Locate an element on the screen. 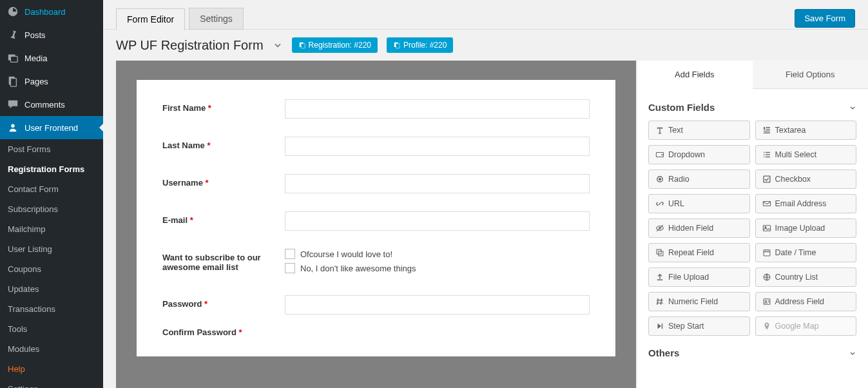 Image resolution: width=868 pixels, height=388 pixels. form-title: WP UF Registration Form is located at coordinates (189, 45).